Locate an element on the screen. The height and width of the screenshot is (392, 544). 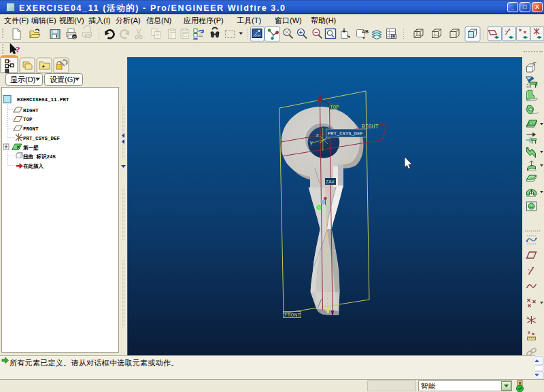
svg-text: y is located at coordinates (311, 143).